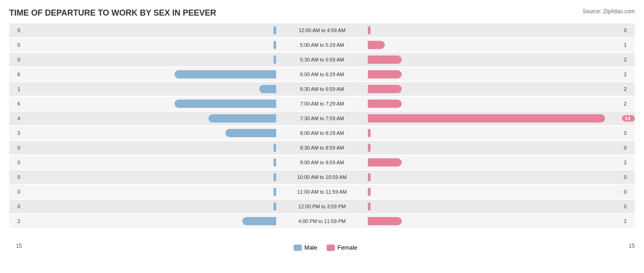  Describe the element at coordinates (16, 118) in the screenshot. I see `male-value: 4` at that location.